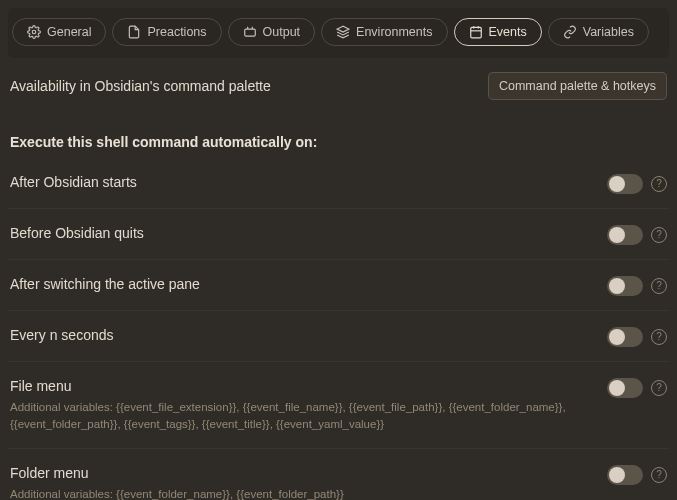 The image size is (677, 500). What do you see at coordinates (272, 32) in the screenshot?
I see `tab-output: Output` at bounding box center [272, 32].